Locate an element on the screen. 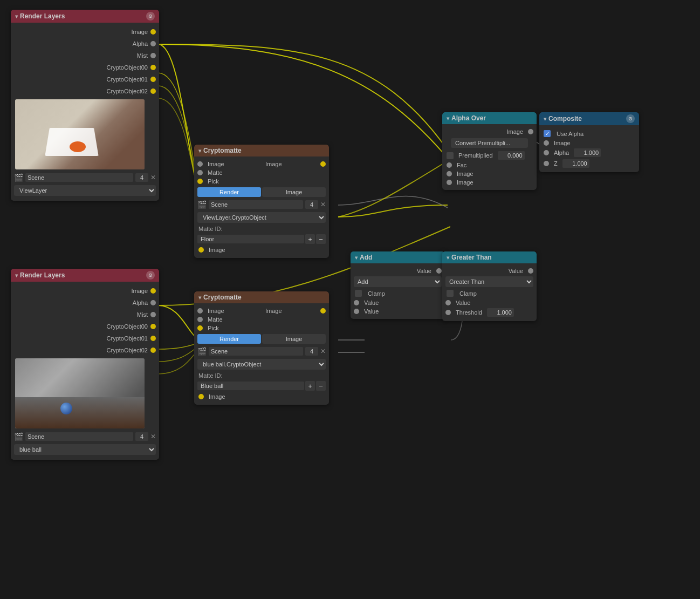  add-dropdown-row: Add is located at coordinates (398, 282).